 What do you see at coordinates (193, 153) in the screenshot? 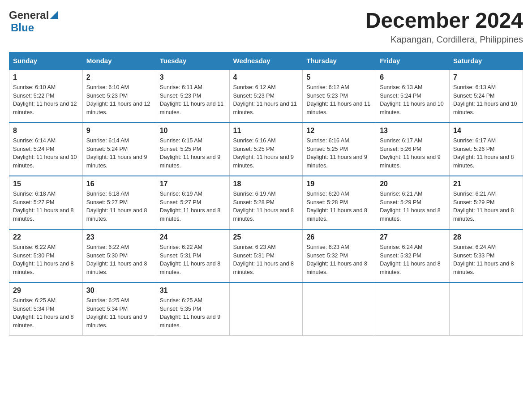
I see `day-info: Sunrise: 6:15 AMSunset: 5:25 PMDaylight:…` at bounding box center [193, 153].